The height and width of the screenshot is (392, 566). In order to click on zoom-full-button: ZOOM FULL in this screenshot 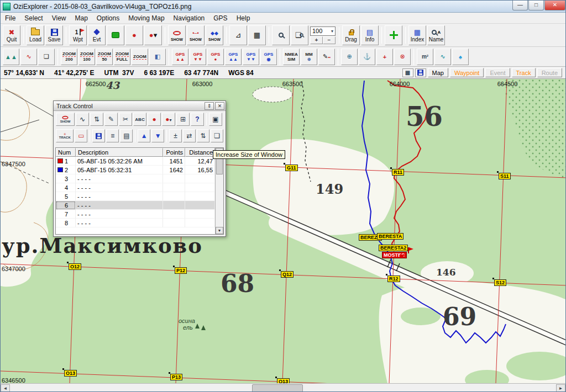, I will do `click(122, 57)`.